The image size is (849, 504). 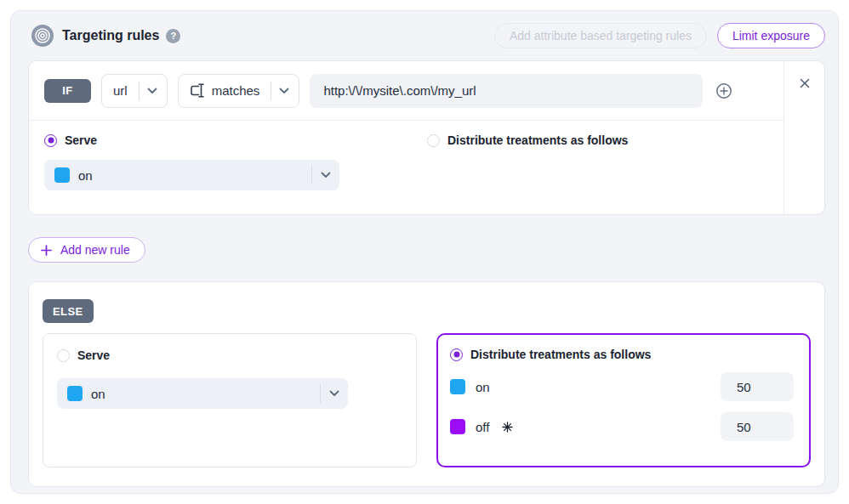 I want to click on treatment-name: on, so click(x=483, y=388).